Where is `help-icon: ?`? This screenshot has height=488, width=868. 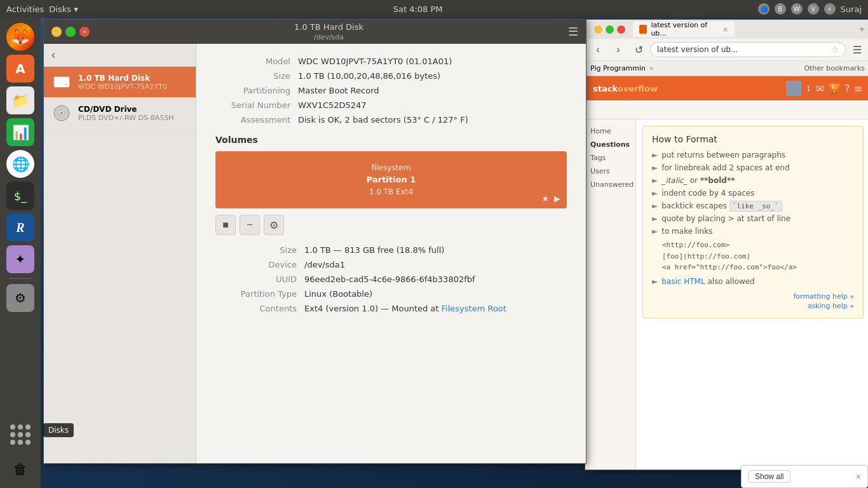
help-icon: ? is located at coordinates (848, 89).